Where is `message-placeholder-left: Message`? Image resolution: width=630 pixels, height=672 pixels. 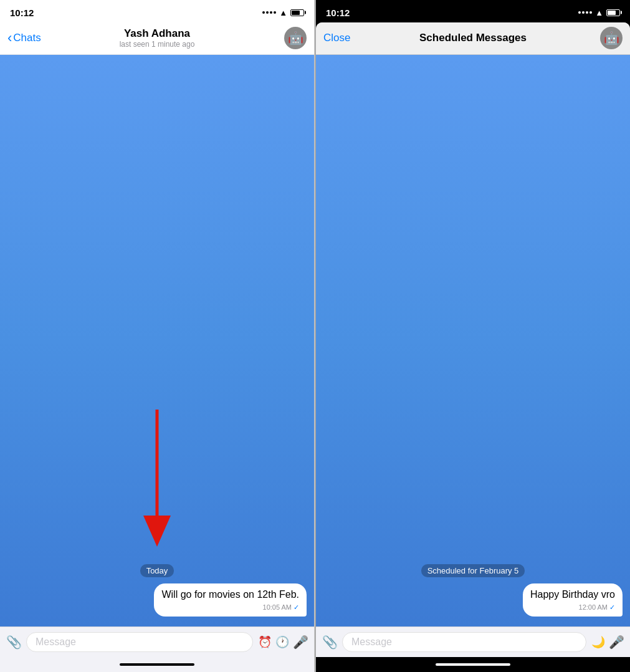 message-placeholder-left: Message is located at coordinates (56, 642).